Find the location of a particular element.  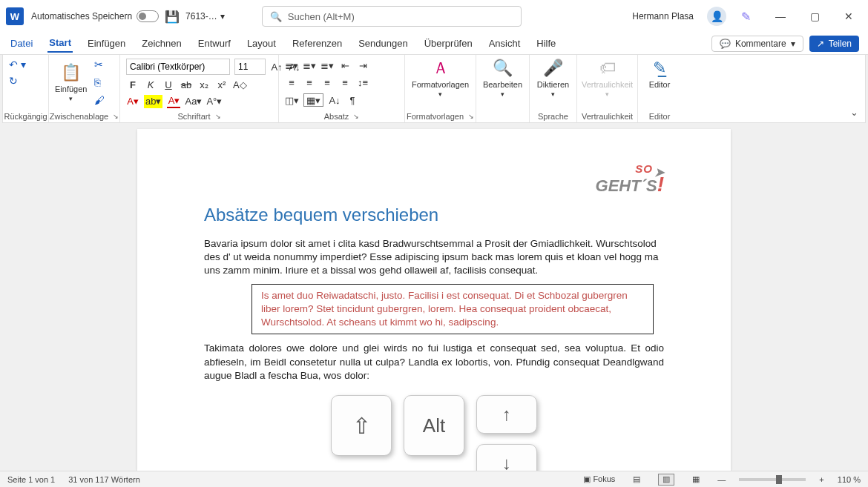

maximize-button: ▢ is located at coordinates (815, 16).